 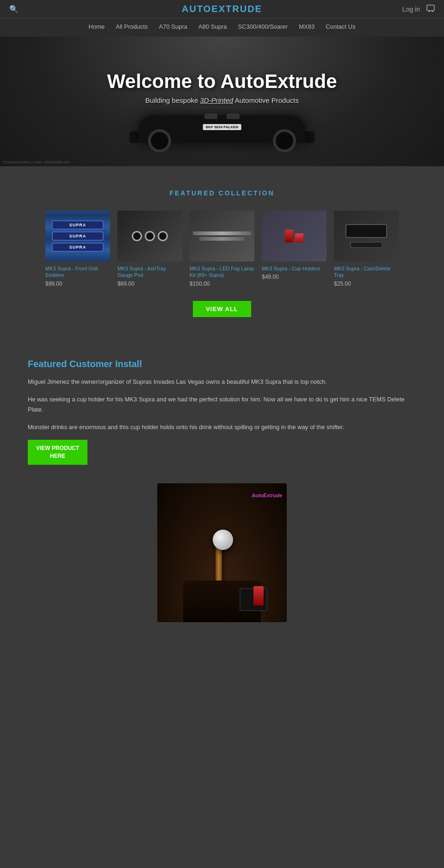 I want to click on supra-badge-2: SUPRA, so click(x=78, y=236).